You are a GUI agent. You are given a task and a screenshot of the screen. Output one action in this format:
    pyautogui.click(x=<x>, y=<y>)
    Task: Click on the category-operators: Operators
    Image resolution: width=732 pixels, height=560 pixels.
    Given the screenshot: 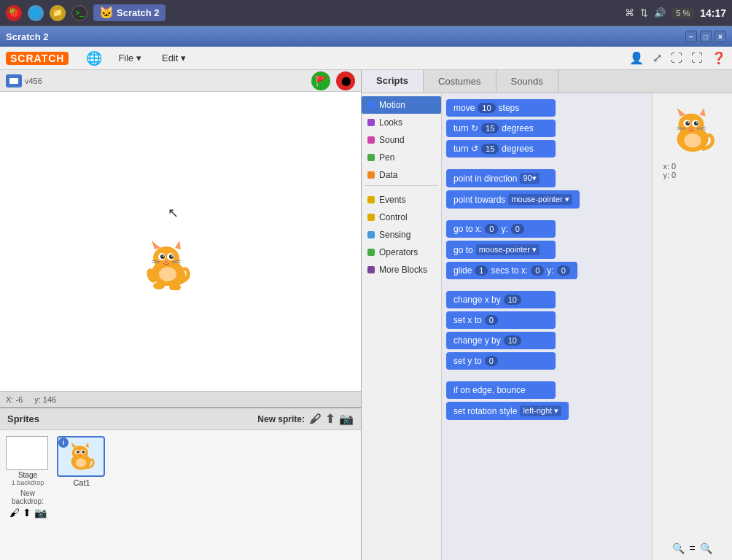 What is the action you would take?
    pyautogui.click(x=401, y=252)
    